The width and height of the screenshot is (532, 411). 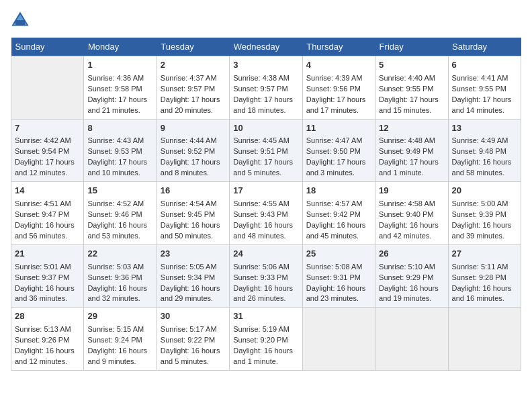 What do you see at coordinates (266, 47) in the screenshot?
I see `column-header-wednesday: Wednesday` at bounding box center [266, 47].